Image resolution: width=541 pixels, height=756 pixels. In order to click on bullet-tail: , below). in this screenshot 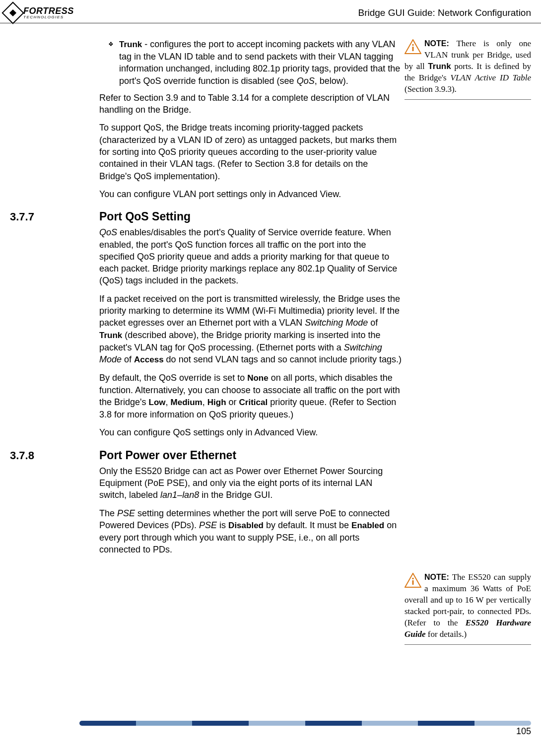, I will do `click(332, 81)`.